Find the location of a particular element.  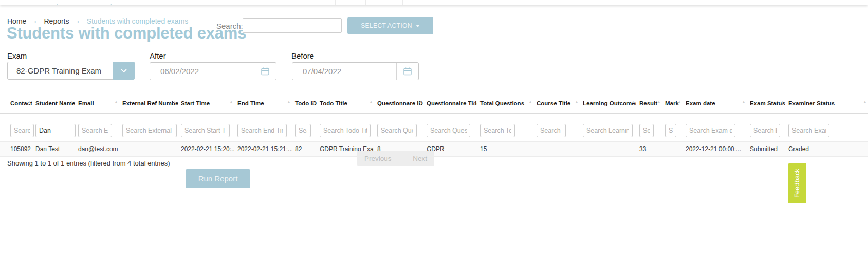

column-header: Total Questions▲ is located at coordinates (505, 104).